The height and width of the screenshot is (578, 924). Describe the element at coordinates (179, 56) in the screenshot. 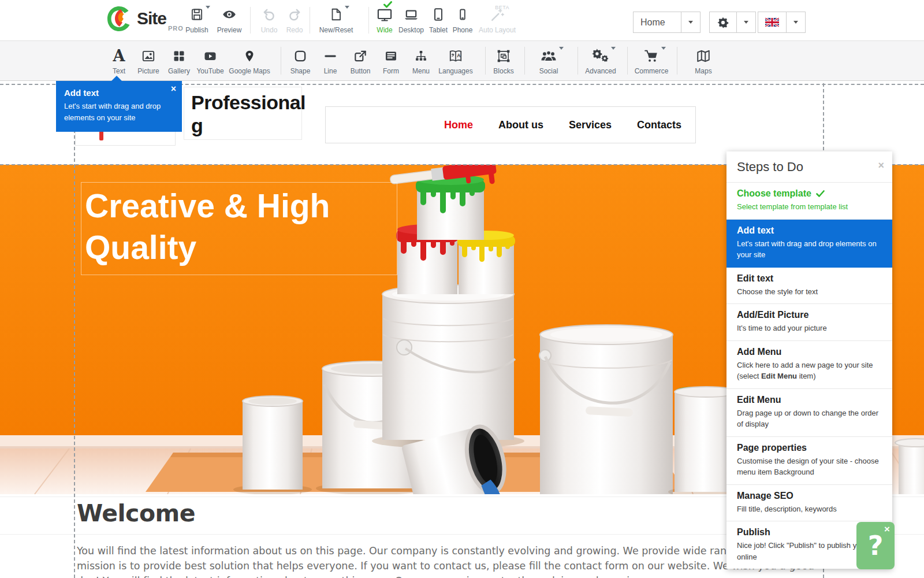

I see `gallery-grid-icon` at that location.